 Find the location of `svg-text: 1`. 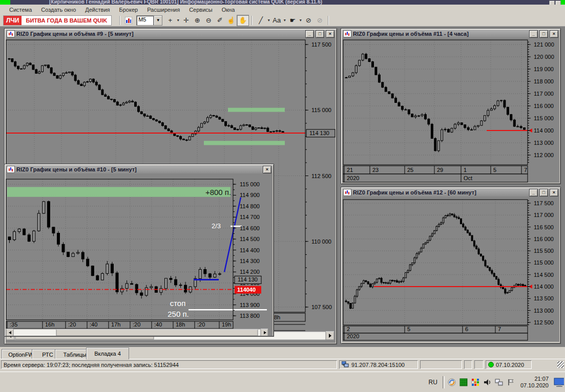

svg-text: 1 is located at coordinates (465, 170).